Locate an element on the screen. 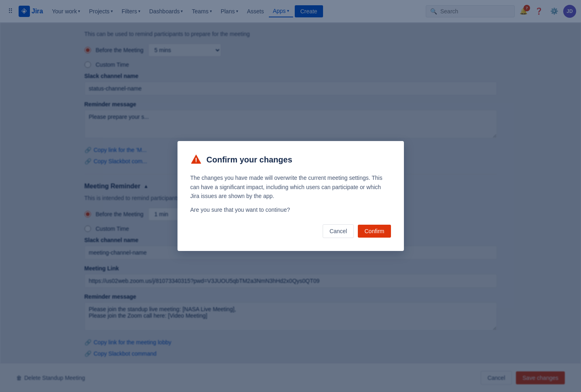 Image resolution: width=581 pixels, height=392 pixels. warning-icon is located at coordinates (196, 160).